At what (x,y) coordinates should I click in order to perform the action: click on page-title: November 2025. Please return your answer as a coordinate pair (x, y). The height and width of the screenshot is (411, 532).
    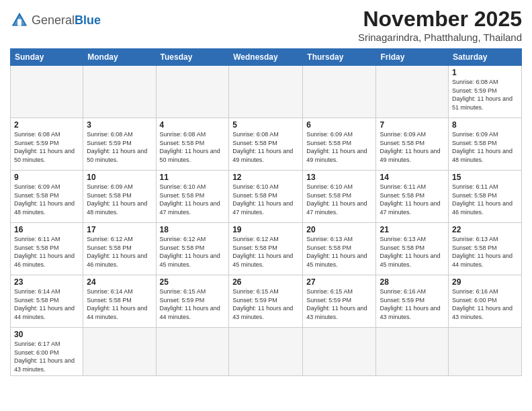
    Looking at the image, I should click on (440, 19).